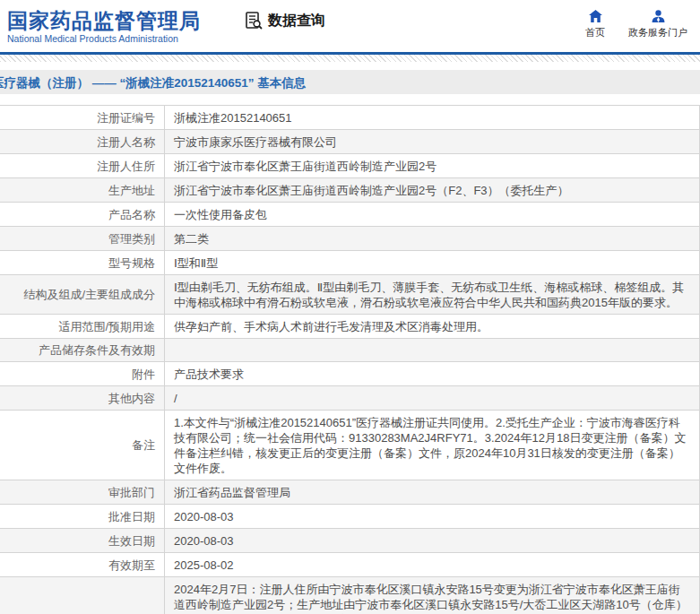  What do you see at coordinates (658, 16) in the screenshot?
I see `user-icon` at bounding box center [658, 16].